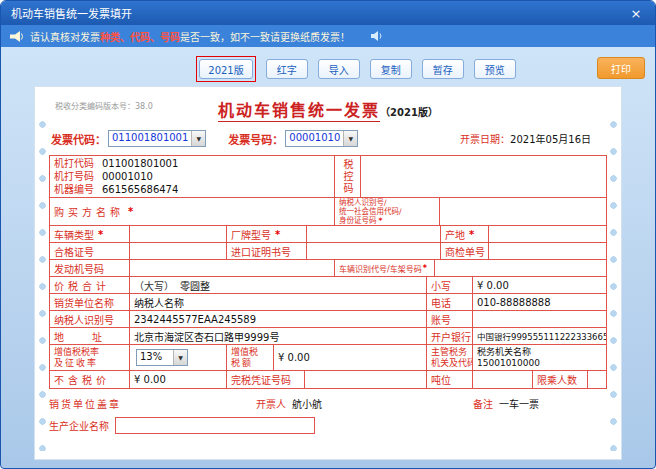 This screenshot has width=656, height=469. Describe the element at coordinates (178, 234) in the screenshot. I see `field-vehicle-type` at that location.